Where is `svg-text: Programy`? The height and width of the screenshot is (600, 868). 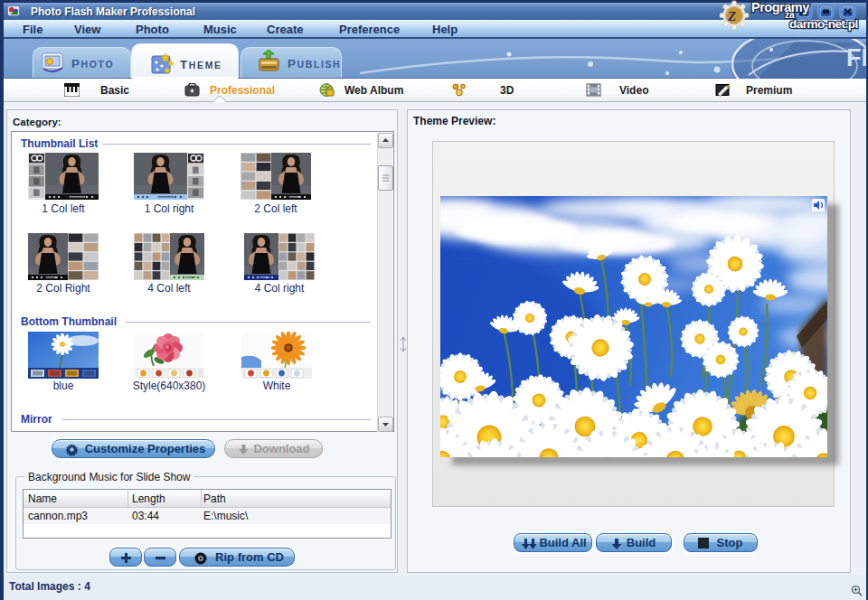 svg-text: Programy is located at coordinates (780, 7).